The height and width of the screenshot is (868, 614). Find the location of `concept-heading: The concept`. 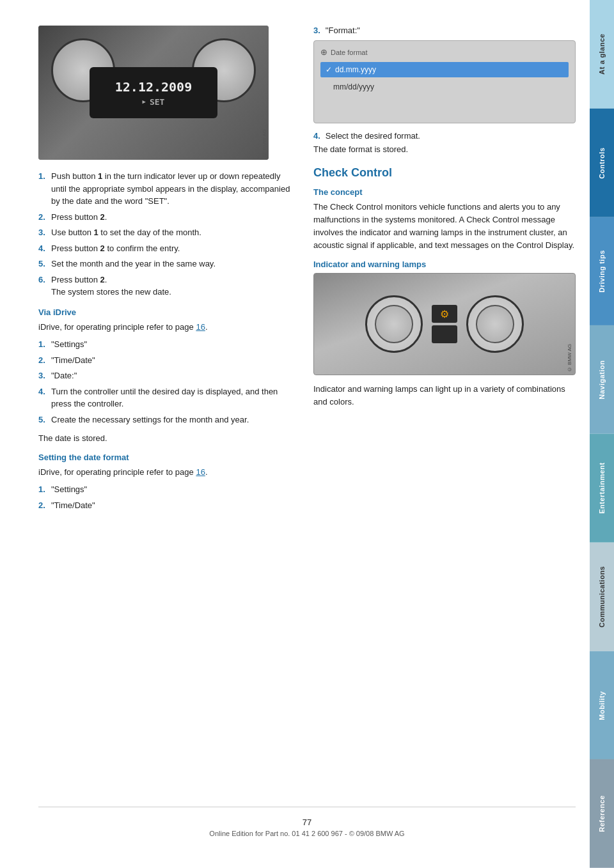

concept-heading: The concept is located at coordinates (445, 192).